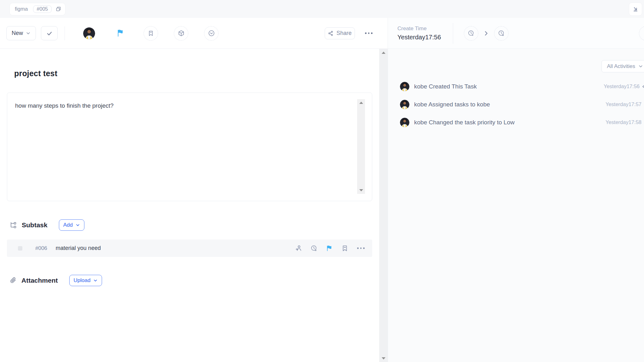  I want to click on activity-text: kobe Created This Task, so click(509, 87).